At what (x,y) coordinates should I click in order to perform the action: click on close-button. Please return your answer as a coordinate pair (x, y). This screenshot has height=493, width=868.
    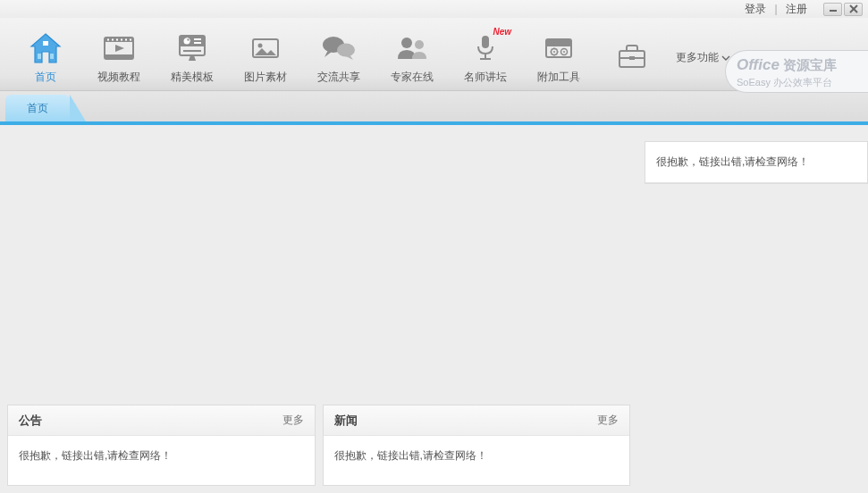
    Looking at the image, I should click on (853, 9).